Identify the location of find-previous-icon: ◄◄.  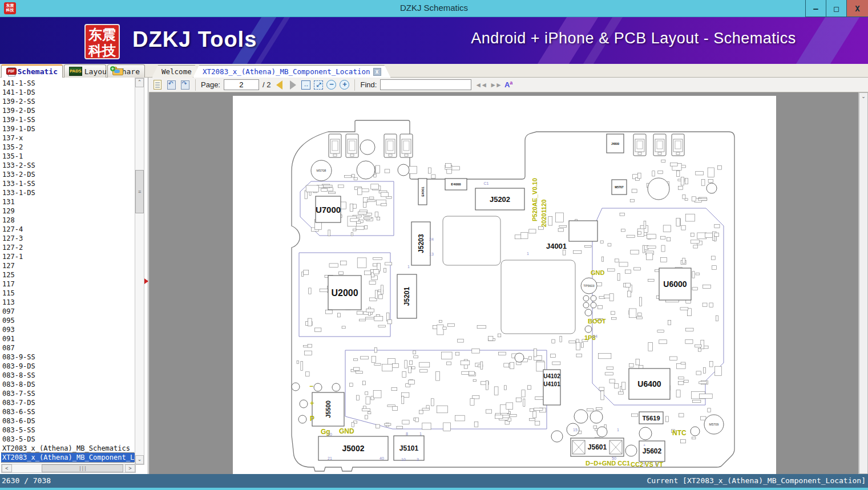
(481, 85).